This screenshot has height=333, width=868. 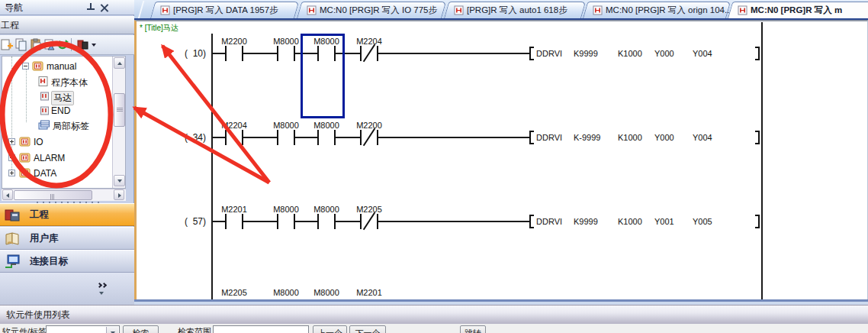 What do you see at coordinates (587, 137) in the screenshot?
I see `instruction-arg: K-9999` at bounding box center [587, 137].